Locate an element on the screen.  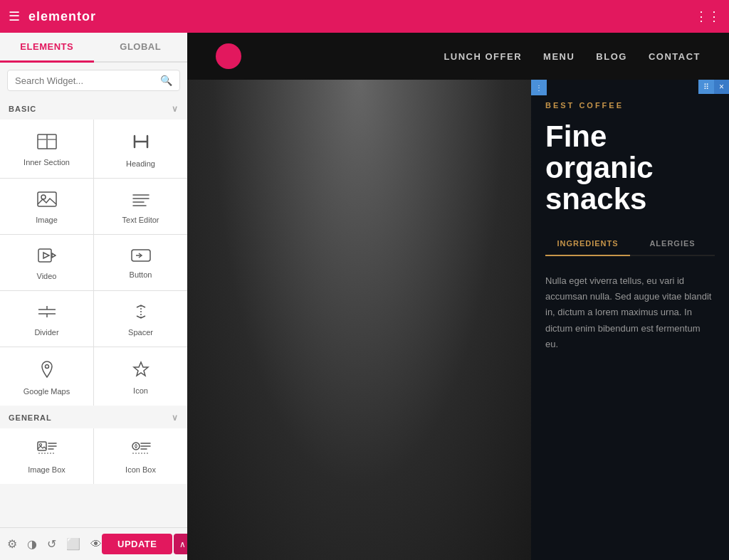
section-general-header: General ∨ is located at coordinates (94, 418).